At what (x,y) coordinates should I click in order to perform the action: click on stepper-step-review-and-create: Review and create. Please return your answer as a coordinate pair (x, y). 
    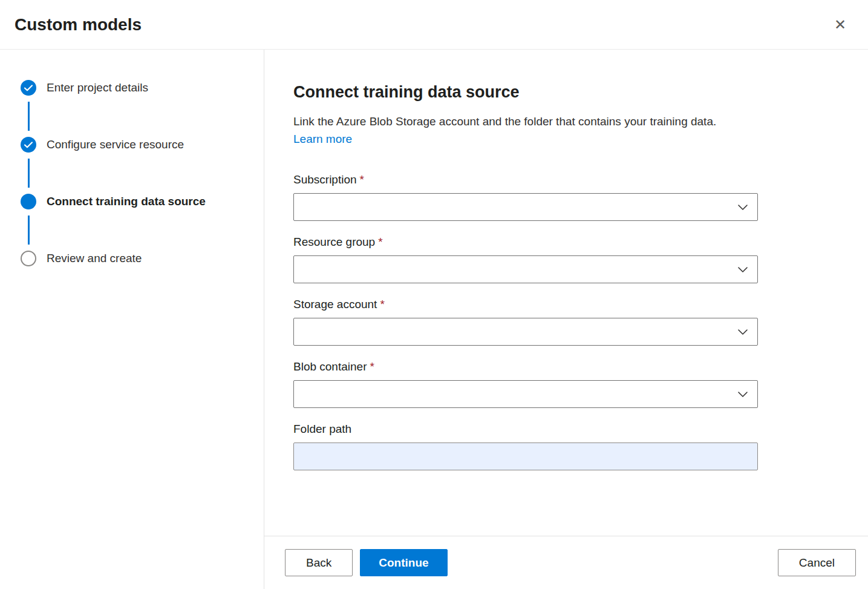
    Looking at the image, I should click on (142, 258).